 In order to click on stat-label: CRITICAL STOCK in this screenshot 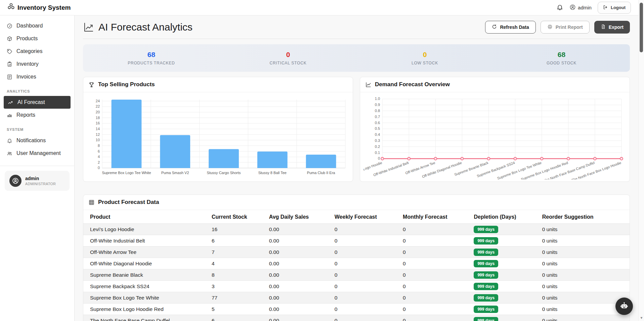, I will do `click(288, 63)`.